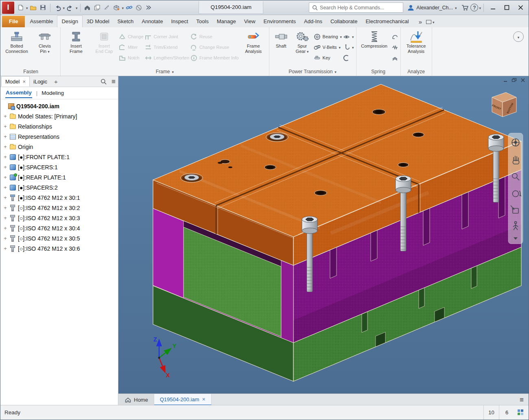 Image resolution: width=529 pixels, height=420 pixels. What do you see at coordinates (131, 58) in the screenshot?
I see `notch-button: Notch` at bounding box center [131, 58].